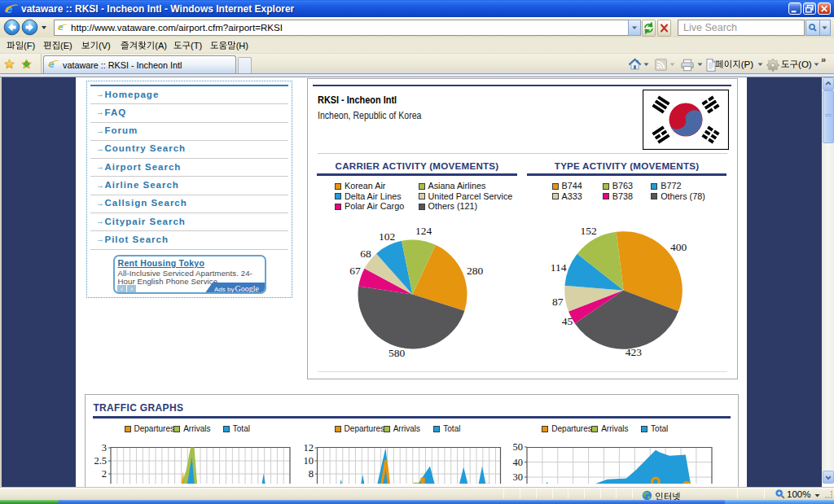  What do you see at coordinates (311, 474) in the screenshot?
I see `svg-text: 8` at bounding box center [311, 474].